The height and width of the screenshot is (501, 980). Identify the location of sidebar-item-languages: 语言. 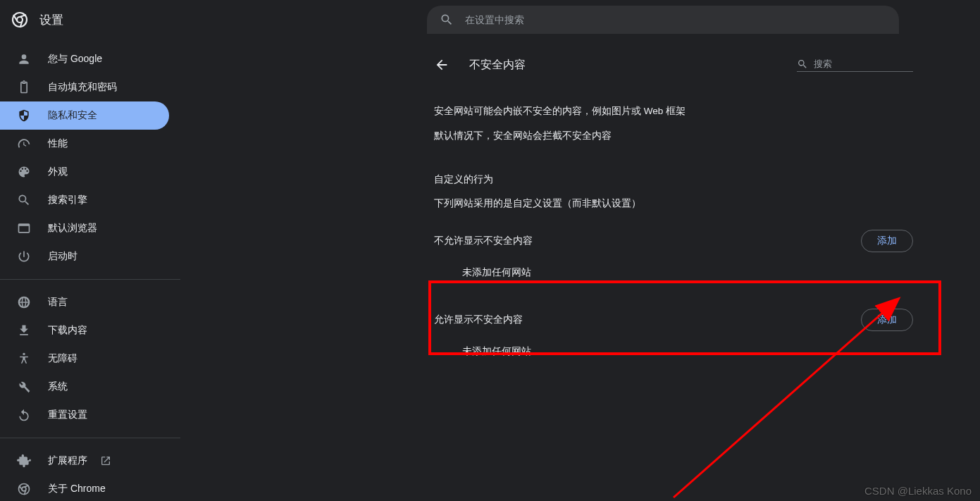
(85, 302).